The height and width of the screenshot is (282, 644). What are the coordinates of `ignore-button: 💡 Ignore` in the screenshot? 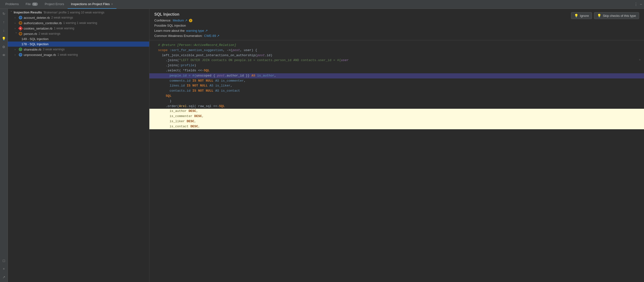 It's located at (582, 16).